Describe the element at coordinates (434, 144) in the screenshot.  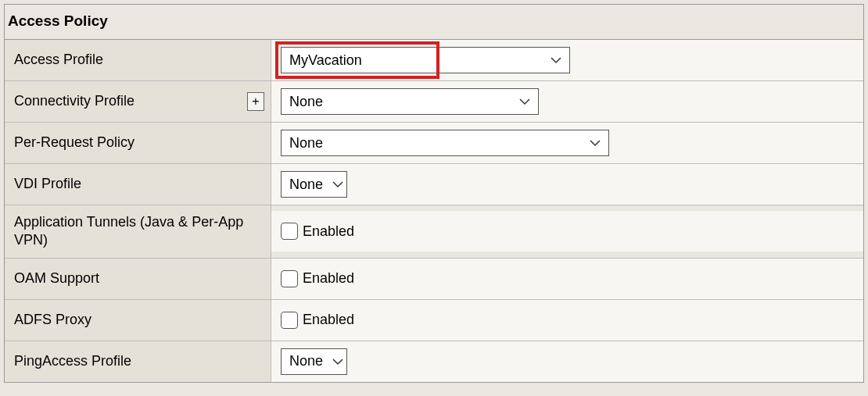
I see `row-per-request-policy: Per-Request Policy None` at that location.